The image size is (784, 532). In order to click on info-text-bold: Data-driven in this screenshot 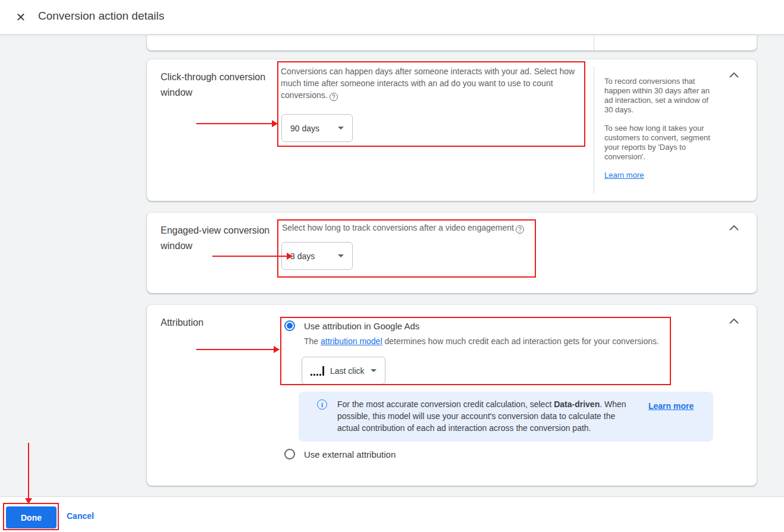, I will do `click(577, 404)`.